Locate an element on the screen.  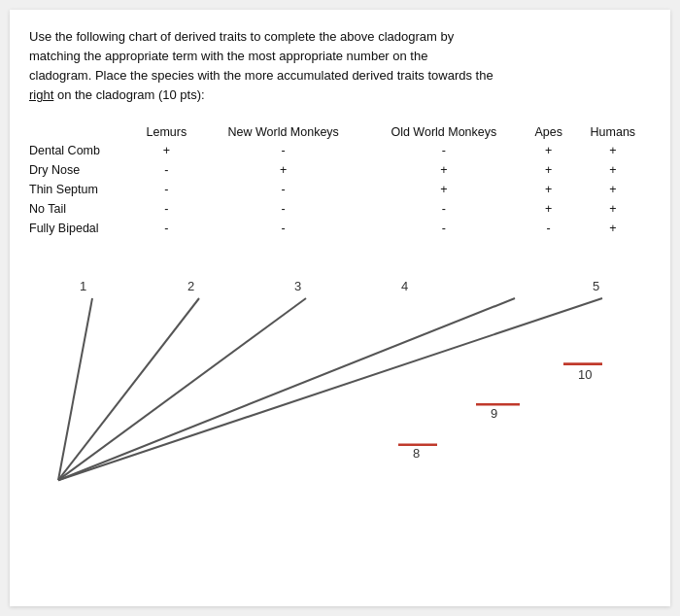
trait-thin-septum: Thin Septum is located at coordinates (81, 189).